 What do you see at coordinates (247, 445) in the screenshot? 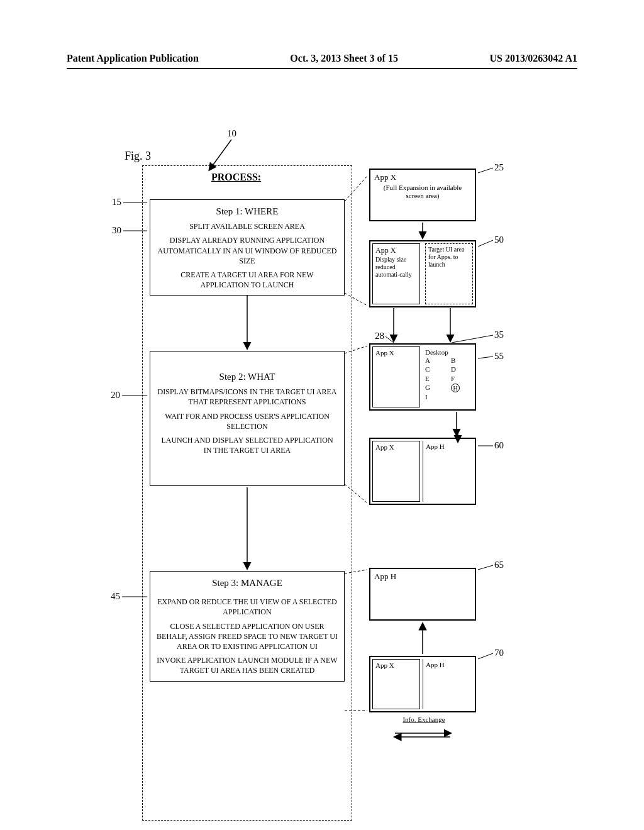
I see `step2-line3: LAUNCH AND DISPLAY SELECTED APPLICATION …` at bounding box center [247, 445].